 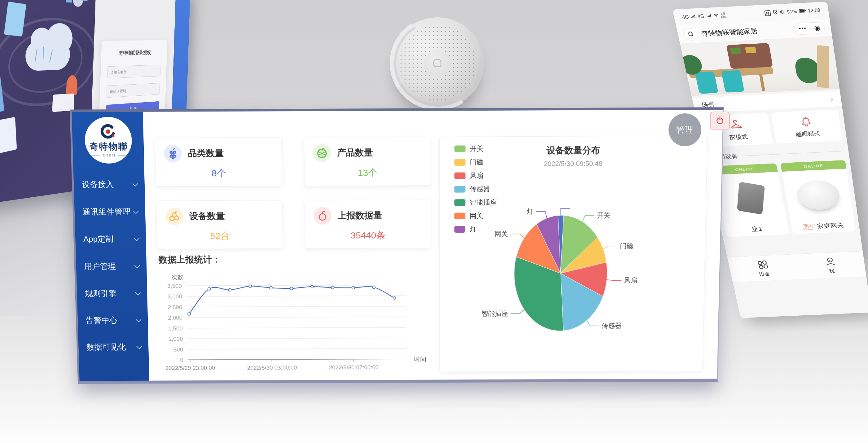 What do you see at coordinates (220, 224) in the screenshot?
I see `stat-card: 设备数量52台` at bounding box center [220, 224].